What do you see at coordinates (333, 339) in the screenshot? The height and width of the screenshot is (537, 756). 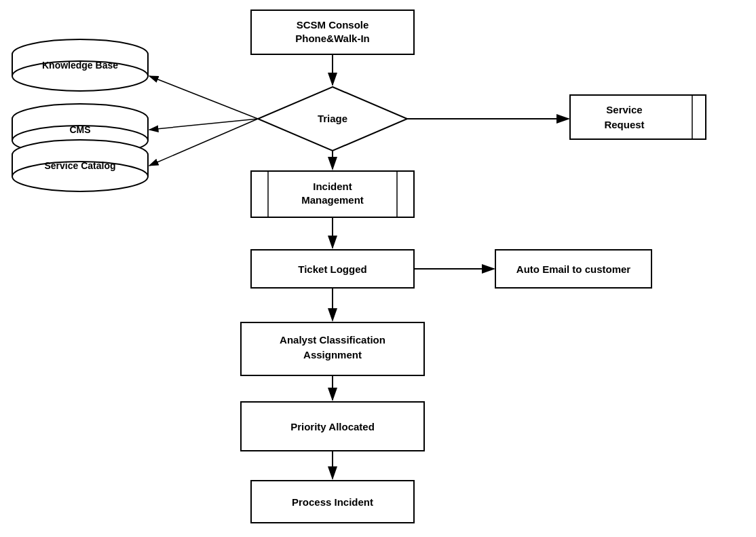 I see `analyst-label-1: Analyst Classification` at bounding box center [333, 339].